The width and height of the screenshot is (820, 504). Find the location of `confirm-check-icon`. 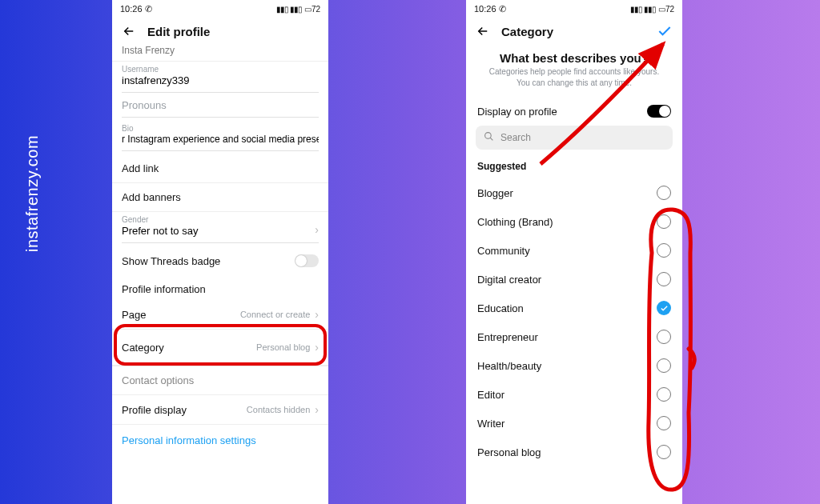

confirm-check-icon is located at coordinates (665, 31).